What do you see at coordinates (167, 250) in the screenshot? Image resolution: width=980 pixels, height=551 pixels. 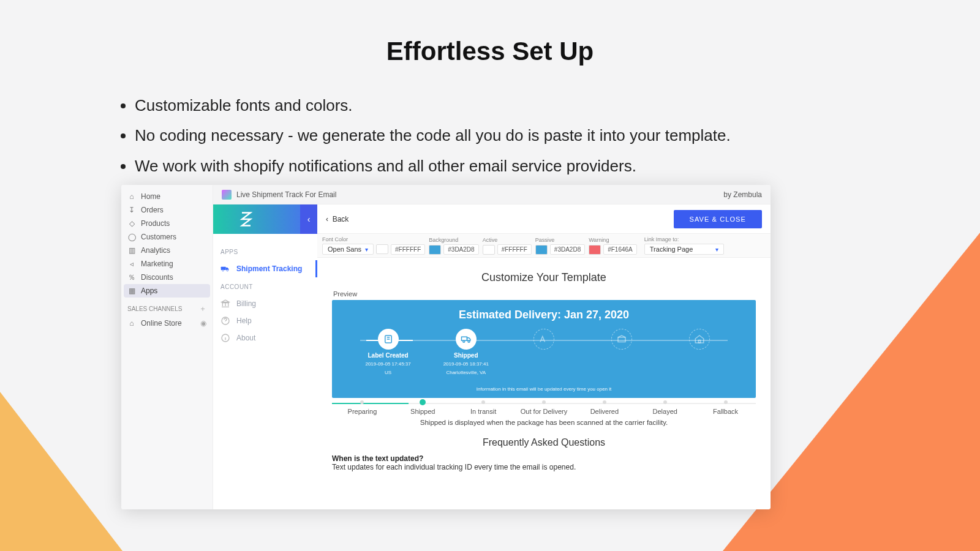 I see `sidebar-item-analytics: ▥Analytics` at bounding box center [167, 250].